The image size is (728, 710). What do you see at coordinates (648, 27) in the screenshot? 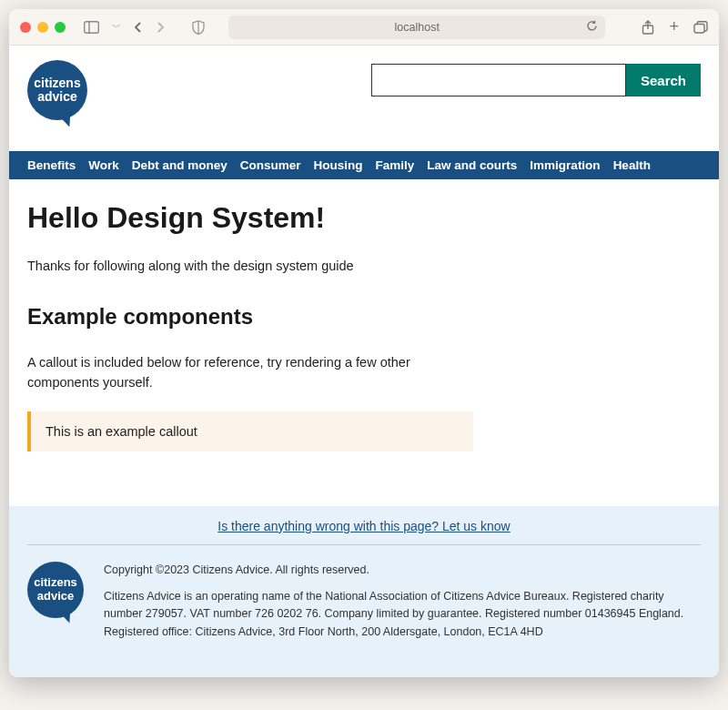
I see `share-icon` at bounding box center [648, 27].